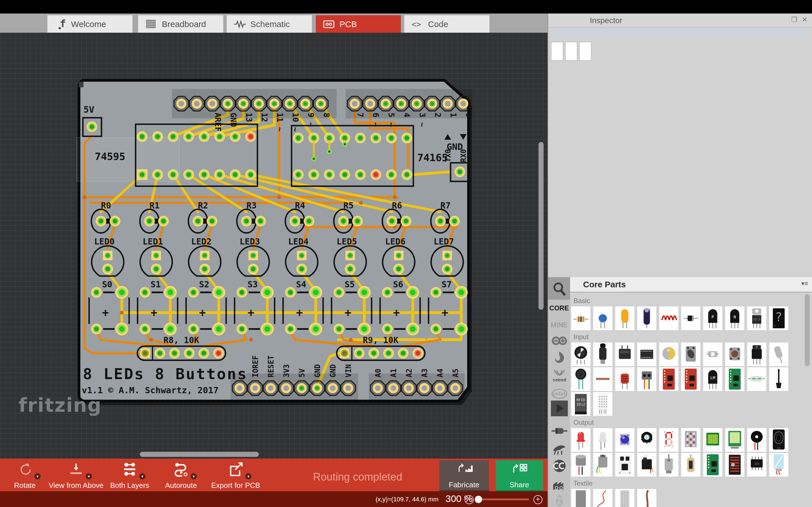  Describe the element at coordinates (559, 308) in the screenshot. I see `parts-bin-tab-core: CORE` at that location.